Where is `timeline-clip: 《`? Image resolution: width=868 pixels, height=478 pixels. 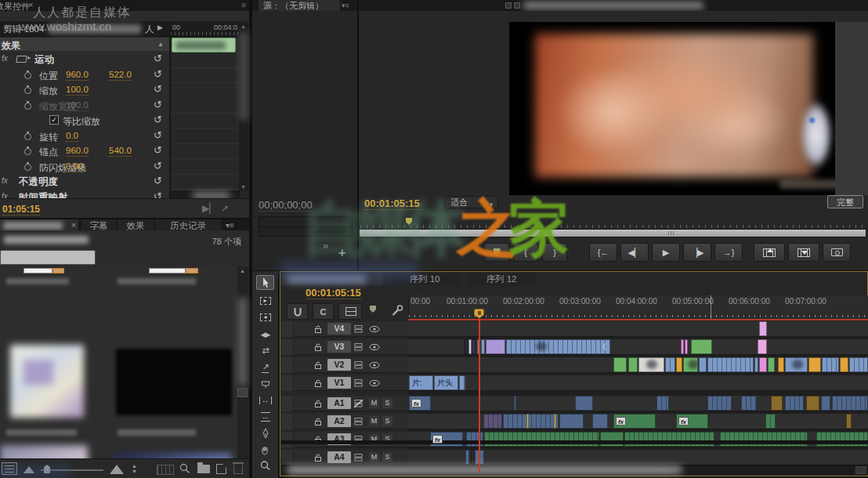 timeline-clip: 《 is located at coordinates (558, 346).